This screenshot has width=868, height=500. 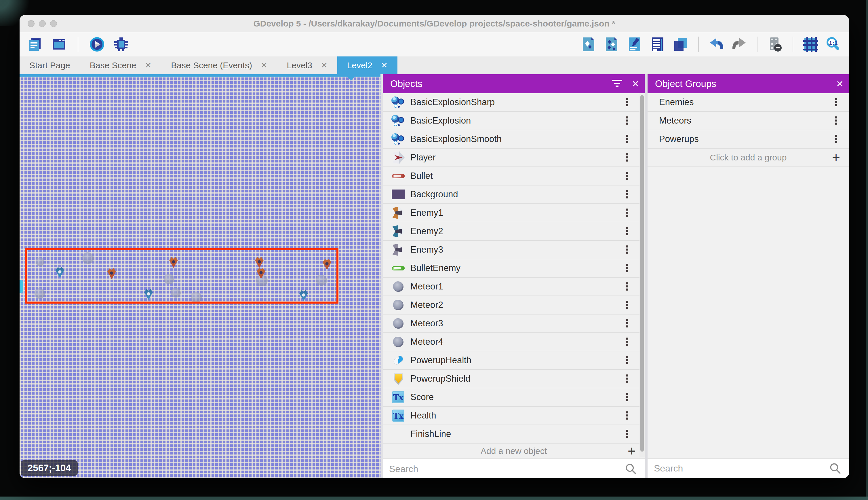 What do you see at coordinates (514, 398) in the screenshot?
I see `object-list-item: Score` at bounding box center [514, 398].